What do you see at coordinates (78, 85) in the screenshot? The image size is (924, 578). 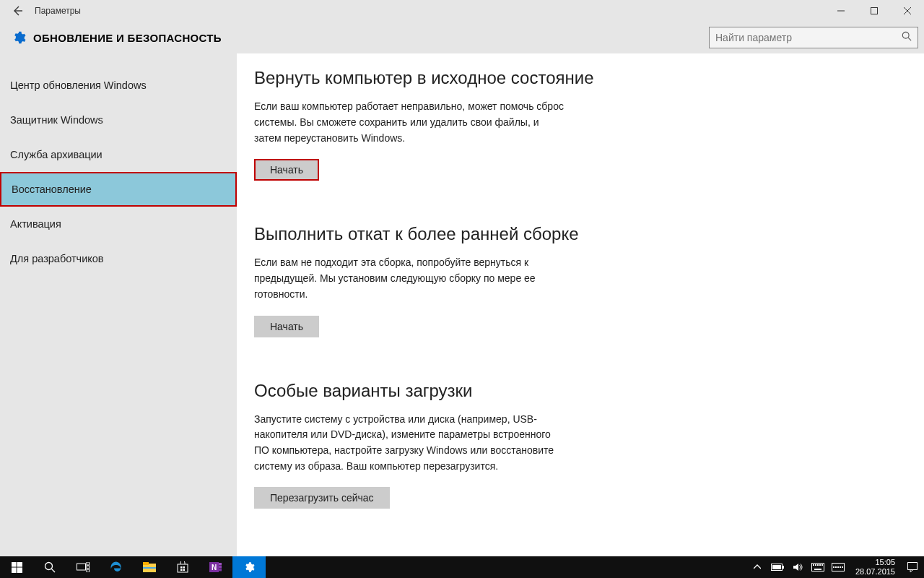 I see `sidebar-item-label: Центр обновления Windows` at bounding box center [78, 85].